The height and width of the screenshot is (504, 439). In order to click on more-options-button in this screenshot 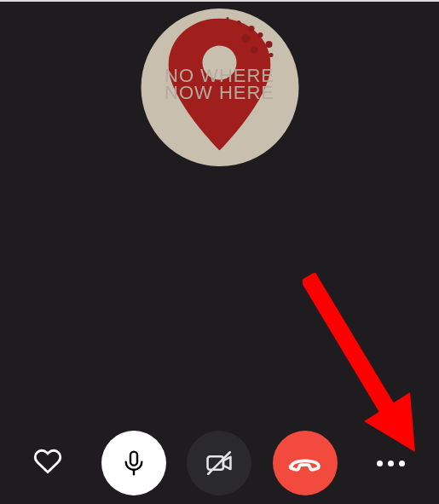, I will do `click(390, 464)`.